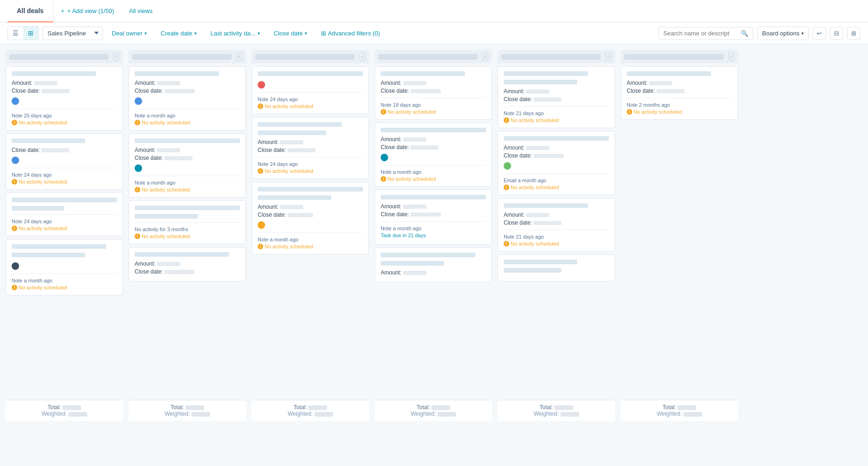 Image resolution: width=868 pixels, height=466 pixels. Describe the element at coordinates (433, 93) in the screenshot. I see `table-row: Amount: Close date: Note 18 days agoNo a…` at that location.